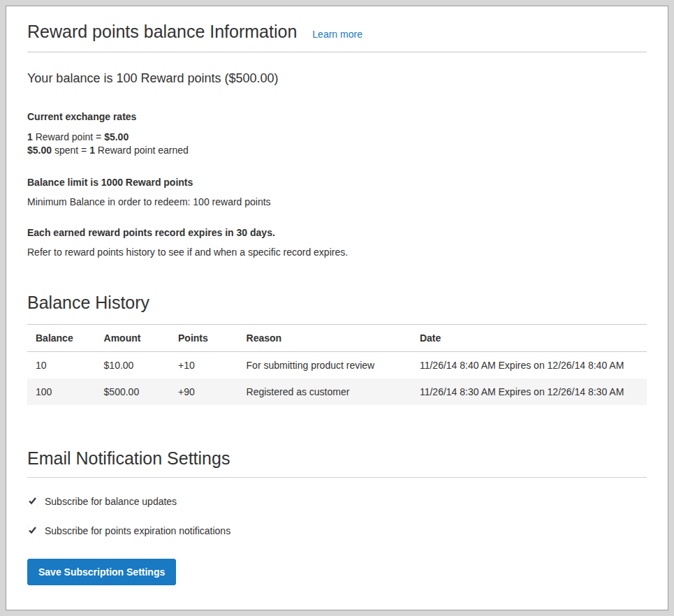 The width and height of the screenshot is (674, 616). I want to click on exchange-rates-heading: Current exchange rates, so click(337, 117).